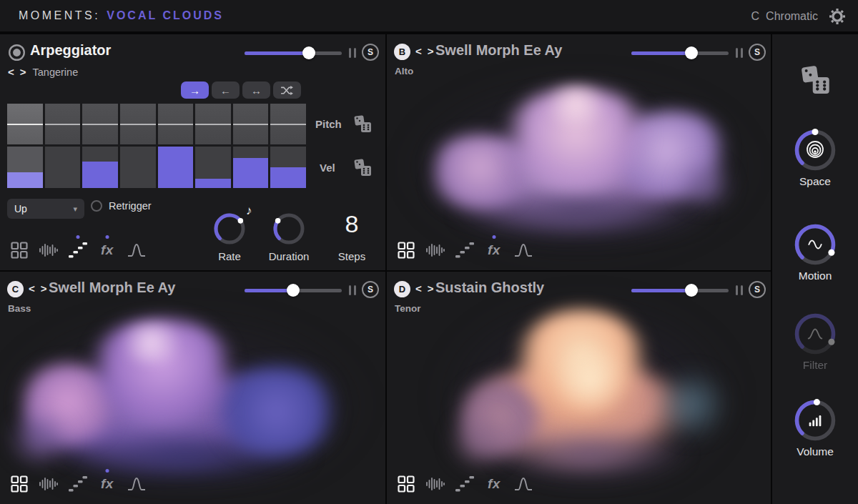 The image size is (858, 504). I want to click on note-sync-icon: ♪, so click(249, 211).